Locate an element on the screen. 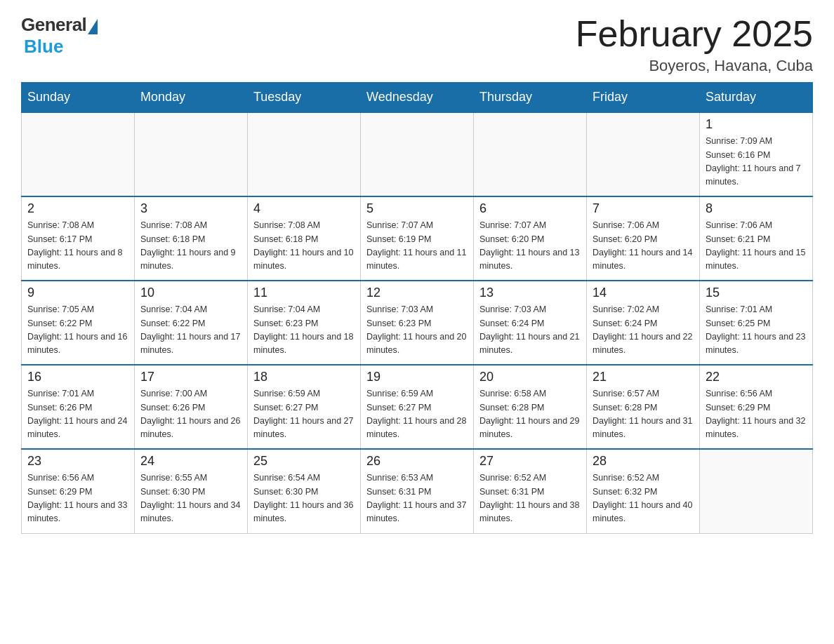  calendar-cell: 24Sunrise: 6:55 AMSunset: 6:30 PMDayligh… is located at coordinates (191, 491).